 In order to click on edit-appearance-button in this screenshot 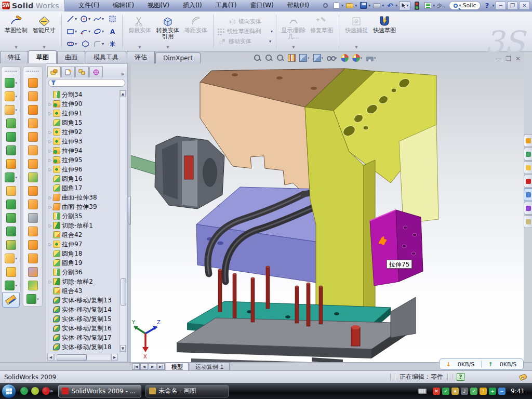, I will do `click(345, 58)`.